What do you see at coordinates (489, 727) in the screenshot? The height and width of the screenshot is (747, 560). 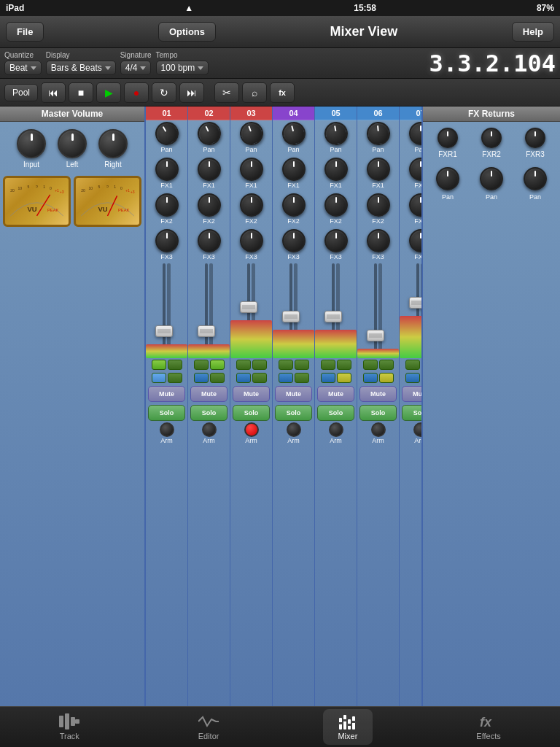 I see `nav-effects: fx Effects` at bounding box center [489, 727].